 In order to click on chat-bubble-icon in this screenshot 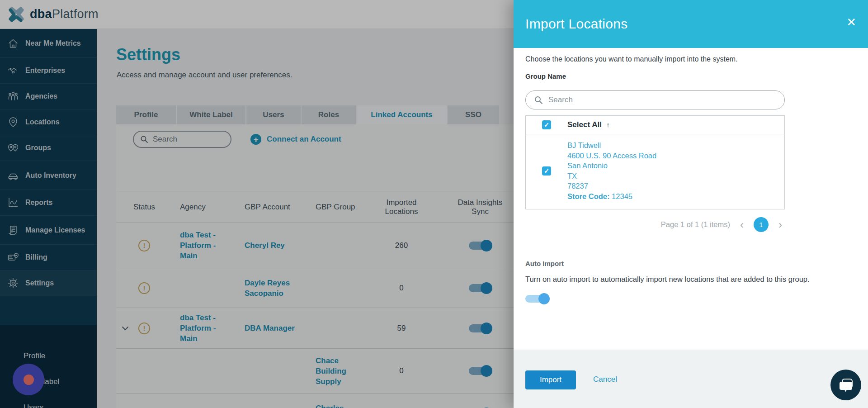, I will do `click(846, 385)`.